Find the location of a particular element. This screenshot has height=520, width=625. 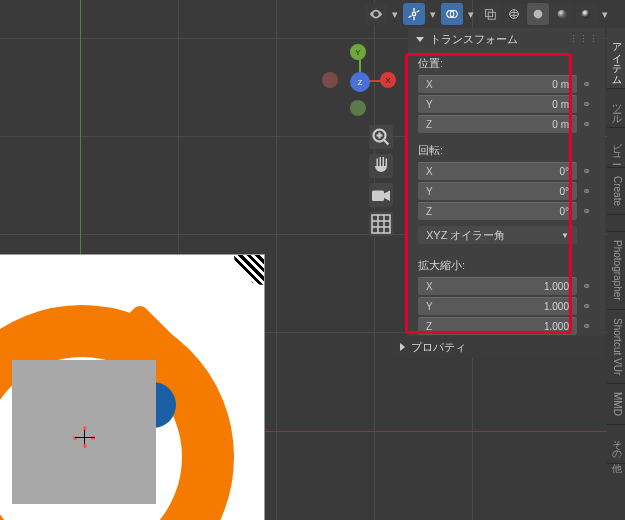

header-toolbar: ▾ ▾ ▾ ▾ is located at coordinates (488, 14).